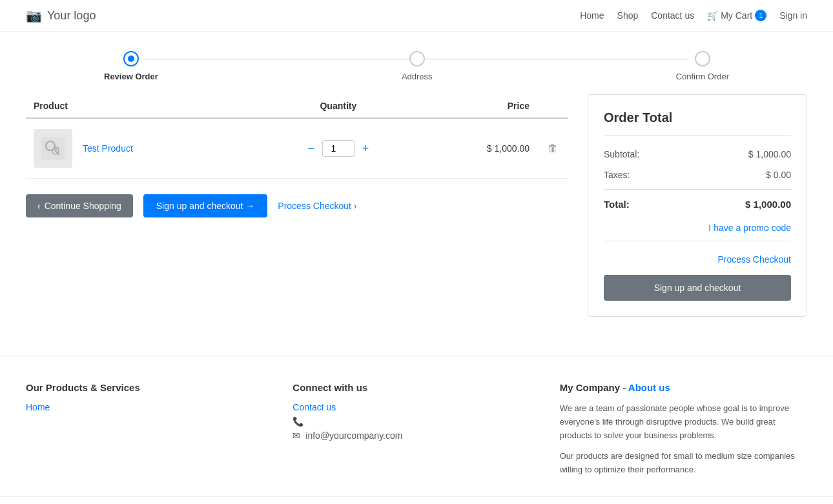  Describe the element at coordinates (338, 148) in the screenshot. I see `qty-input` at that location.